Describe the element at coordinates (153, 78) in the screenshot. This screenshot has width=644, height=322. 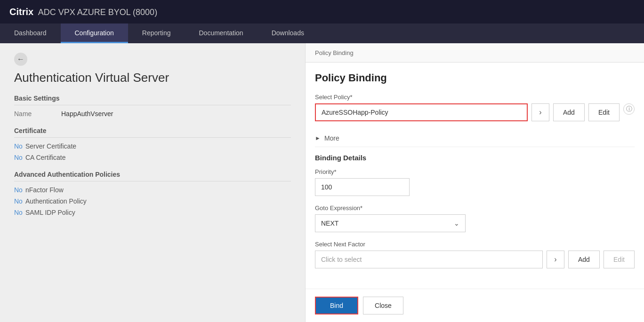
I see `page-title: Authentication Virtual Server` at that location.